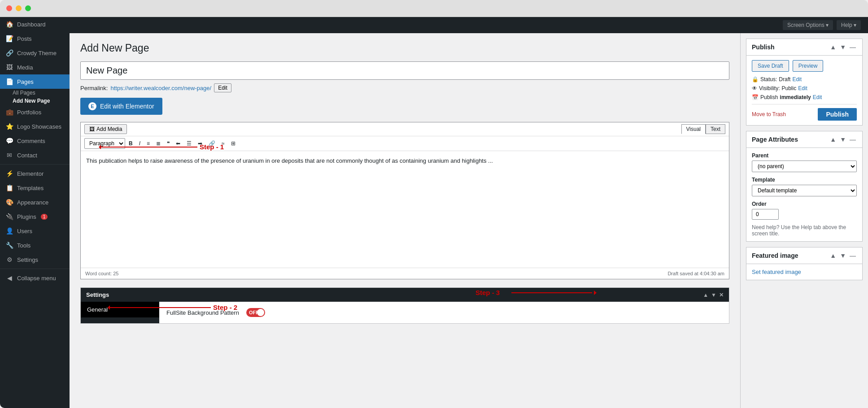 Image resolution: width=868 pixels, height=408 pixels. Describe the element at coordinates (35, 82) in the screenshot. I see `sidebar-item-pages: 📄 Pages` at that location.